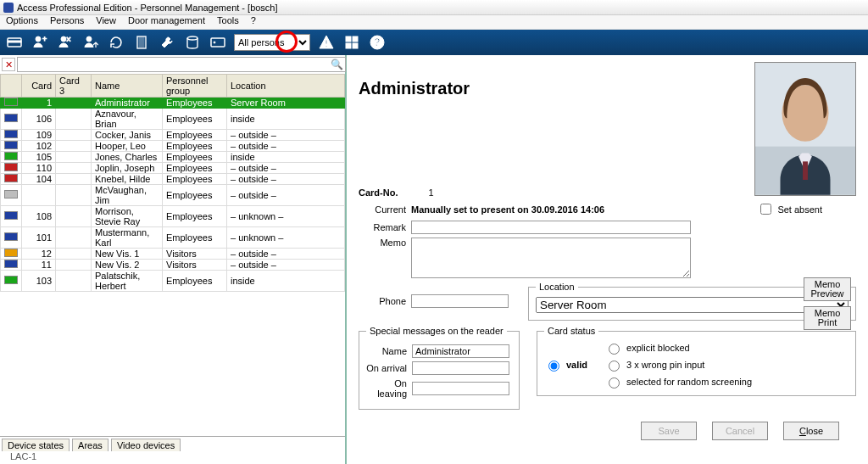  What do you see at coordinates (790, 209) in the screenshot?
I see `set-absent-checkbox: Set absent` at bounding box center [790, 209].